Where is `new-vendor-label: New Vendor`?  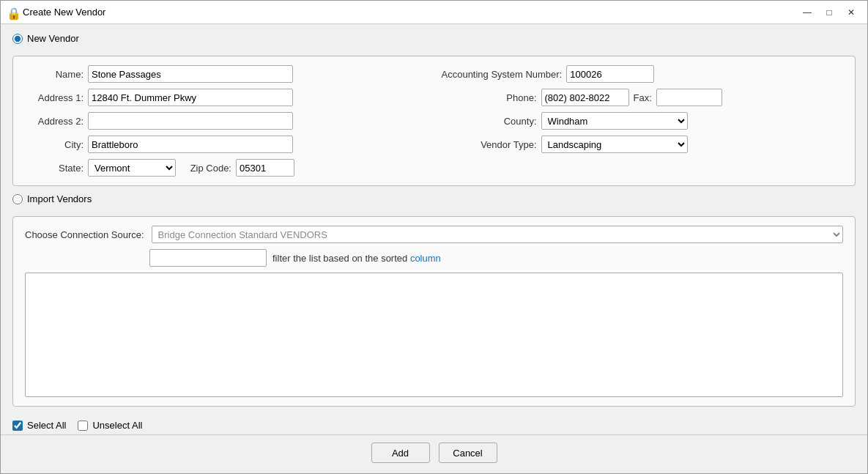
new-vendor-label: New Vendor is located at coordinates (53, 38).